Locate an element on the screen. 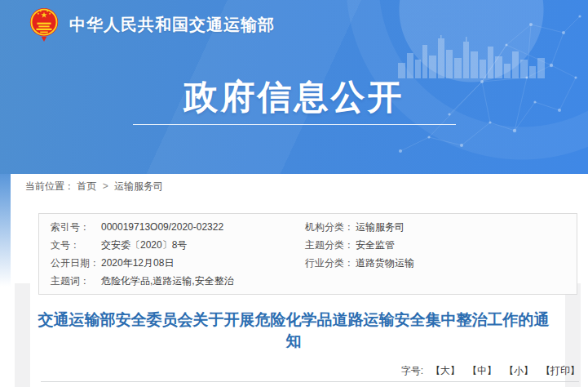 This screenshot has width=588, height=387. meta-value-date: 2020年12月08日 is located at coordinates (203, 263).